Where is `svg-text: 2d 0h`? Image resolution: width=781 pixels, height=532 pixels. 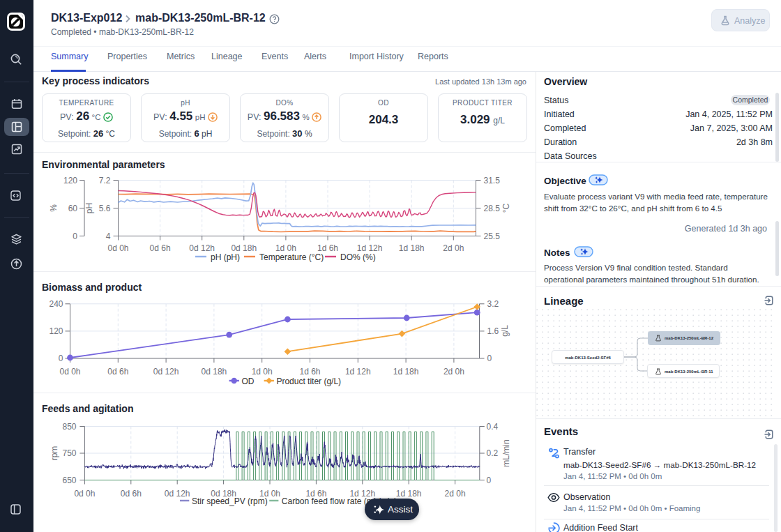
svg-text: 2d 0h is located at coordinates (455, 494).